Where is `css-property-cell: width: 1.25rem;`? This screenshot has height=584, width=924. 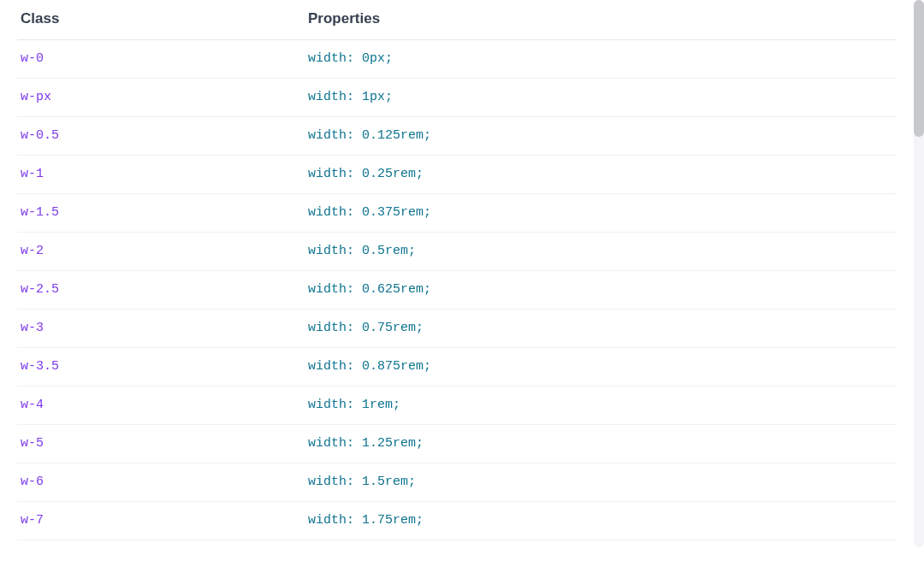
css-property-cell: width: 1.25rem; is located at coordinates (601, 445).